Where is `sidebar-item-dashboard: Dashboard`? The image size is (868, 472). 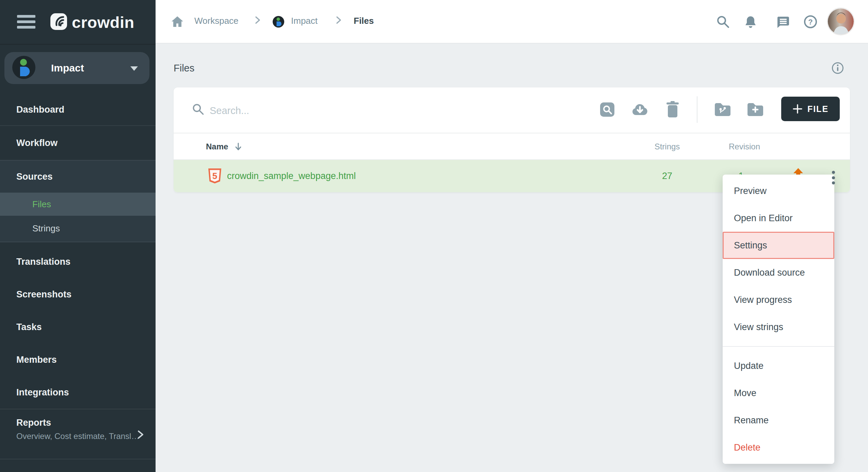
sidebar-item-dashboard: Dashboard is located at coordinates (78, 110).